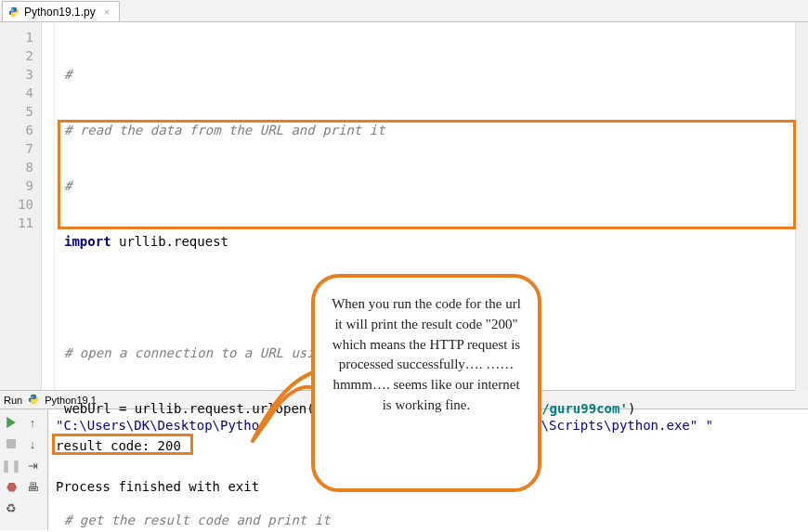  I want to click on rerun-button, so click(11, 422).